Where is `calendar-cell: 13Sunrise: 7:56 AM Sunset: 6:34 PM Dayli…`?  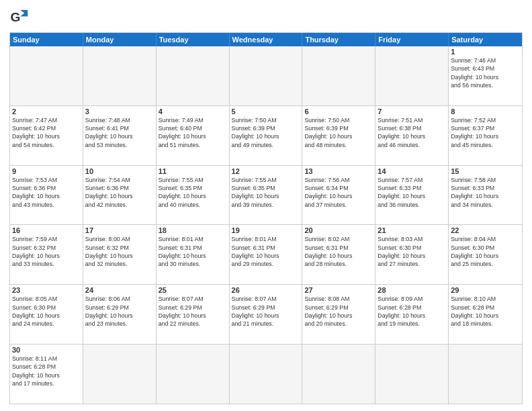
calendar-cell: 13Sunrise: 7:56 AM Sunset: 6:34 PM Dayli… is located at coordinates (339, 195).